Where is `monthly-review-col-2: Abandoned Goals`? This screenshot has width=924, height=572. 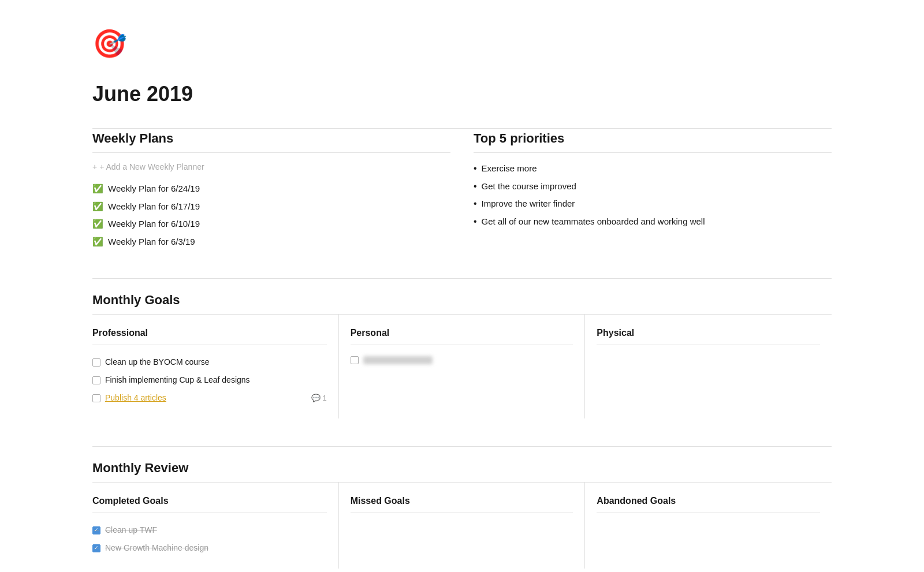
monthly-review-col-2: Abandoned Goals is located at coordinates (708, 525).